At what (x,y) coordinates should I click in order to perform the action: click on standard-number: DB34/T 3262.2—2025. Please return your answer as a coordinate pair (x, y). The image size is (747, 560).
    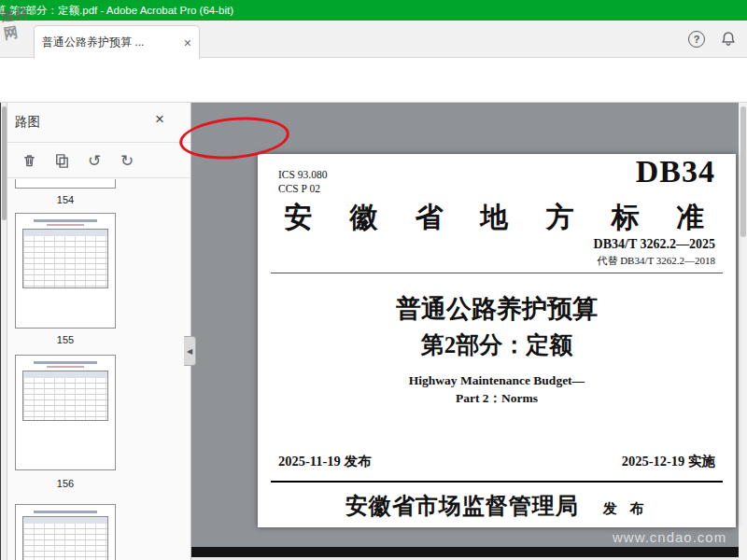
    Looking at the image, I should click on (655, 245).